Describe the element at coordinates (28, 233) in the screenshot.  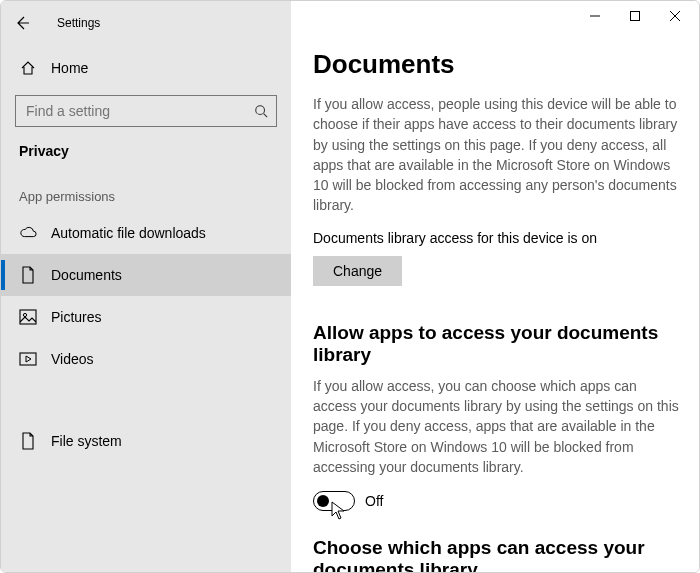
I see `cloud-icon` at that location.